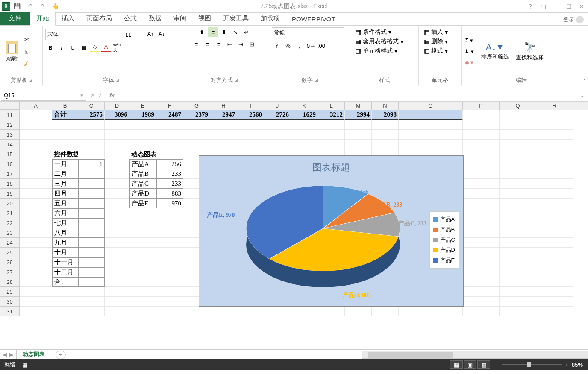  Describe the element at coordinates (543, 6) in the screenshot. I see `ribbon-display-icon: ▢` at that location.